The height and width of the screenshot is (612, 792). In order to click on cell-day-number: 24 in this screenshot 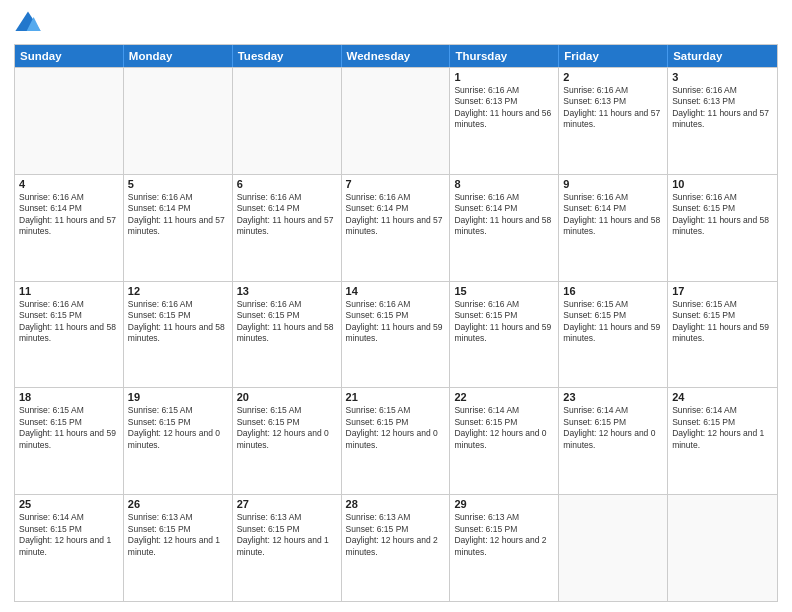, I will do `click(722, 397)`.